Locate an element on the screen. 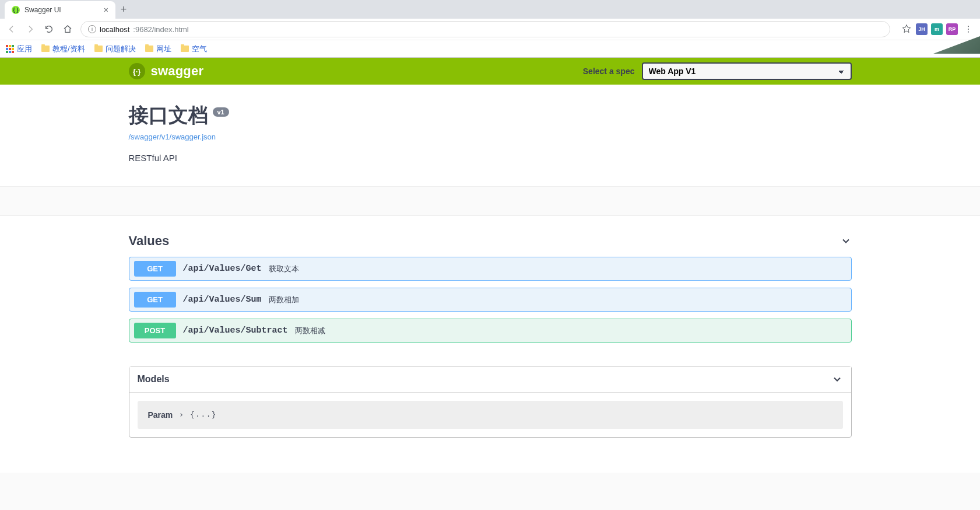 The height and width of the screenshot is (510, 980). new-tab-button: + is located at coordinates (124, 9).